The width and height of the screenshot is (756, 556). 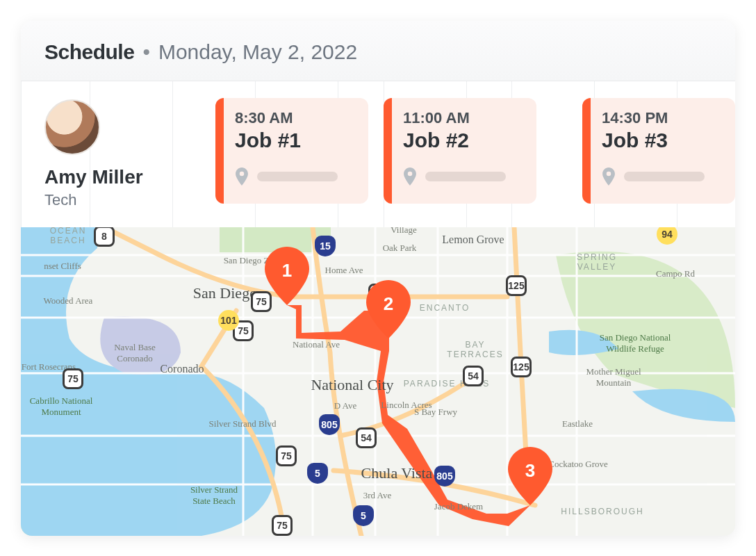 What do you see at coordinates (445, 308) in the screenshot?
I see `map-city-label: ENCANTO` at bounding box center [445, 308].